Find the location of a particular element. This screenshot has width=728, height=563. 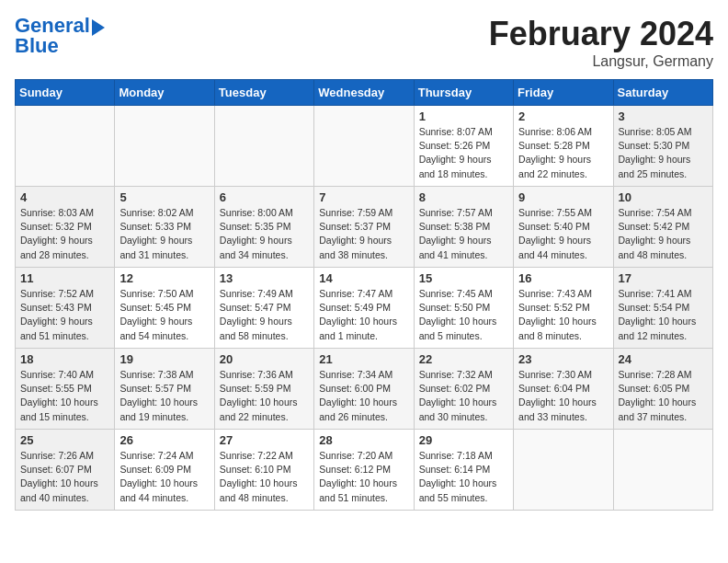

day-number: 3 is located at coordinates (664, 116).